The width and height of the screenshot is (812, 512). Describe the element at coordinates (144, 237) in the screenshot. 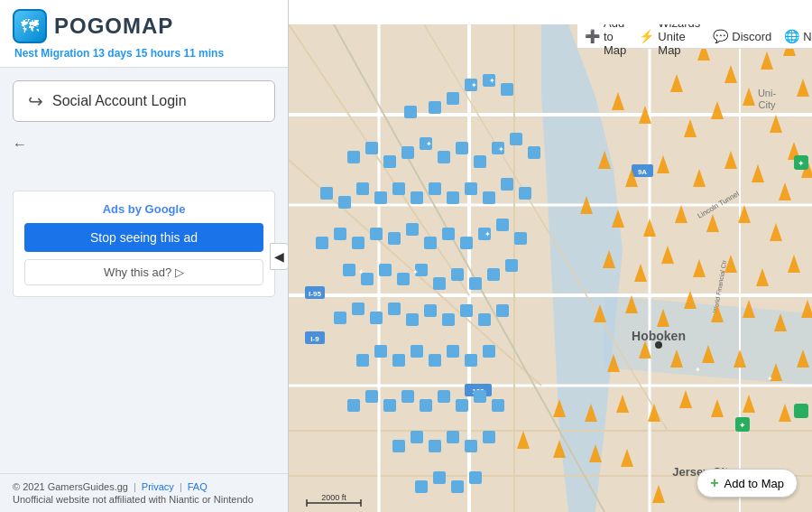

I see `stop-seeing-ad-button: Stop seeing this ad` at that location.